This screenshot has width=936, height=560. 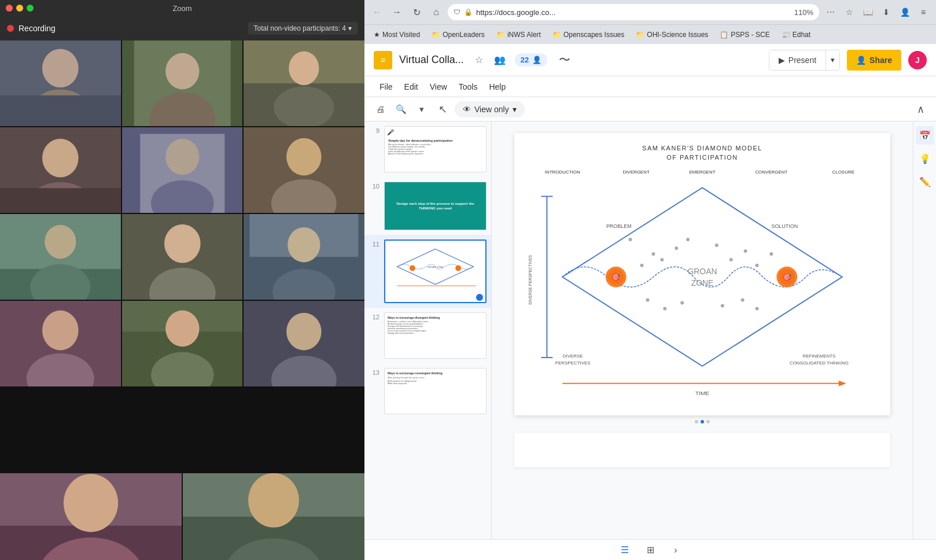 What do you see at coordinates (498, 87) in the screenshot?
I see `menu-help: Help` at bounding box center [498, 87].